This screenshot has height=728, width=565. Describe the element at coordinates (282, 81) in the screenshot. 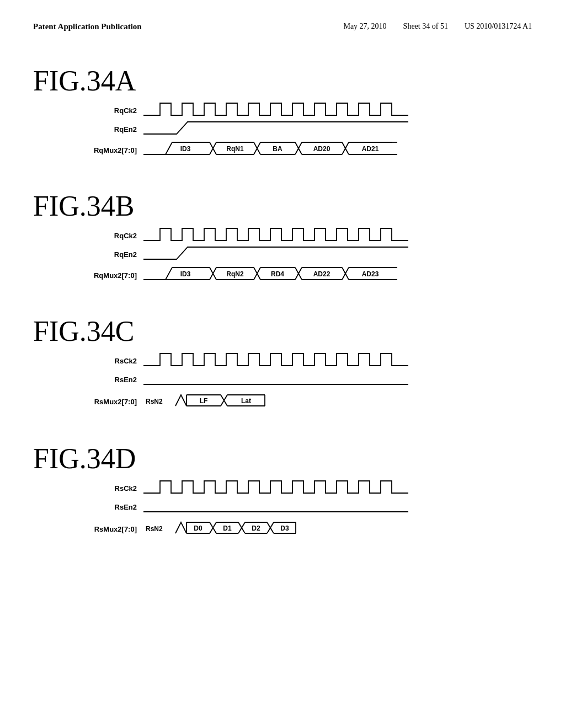

I see `fig34a-label: FIG.34A` at that location.